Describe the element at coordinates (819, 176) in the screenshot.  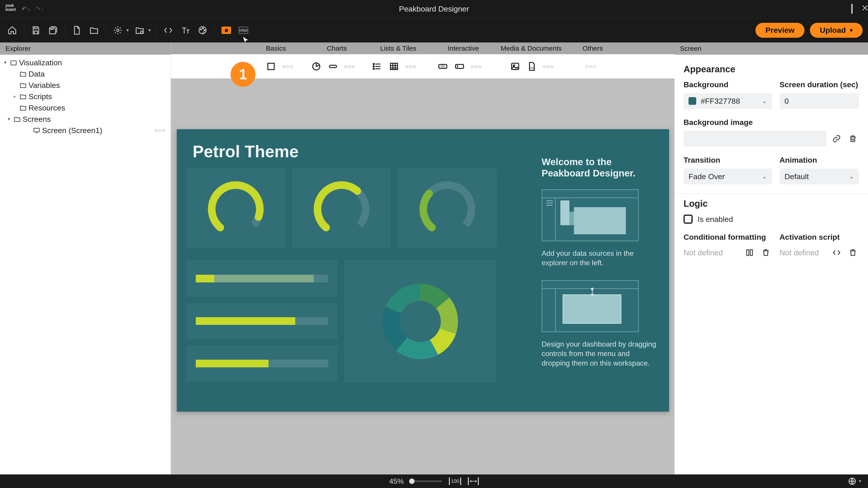
I see `animation-field: Default ⌄` at that location.